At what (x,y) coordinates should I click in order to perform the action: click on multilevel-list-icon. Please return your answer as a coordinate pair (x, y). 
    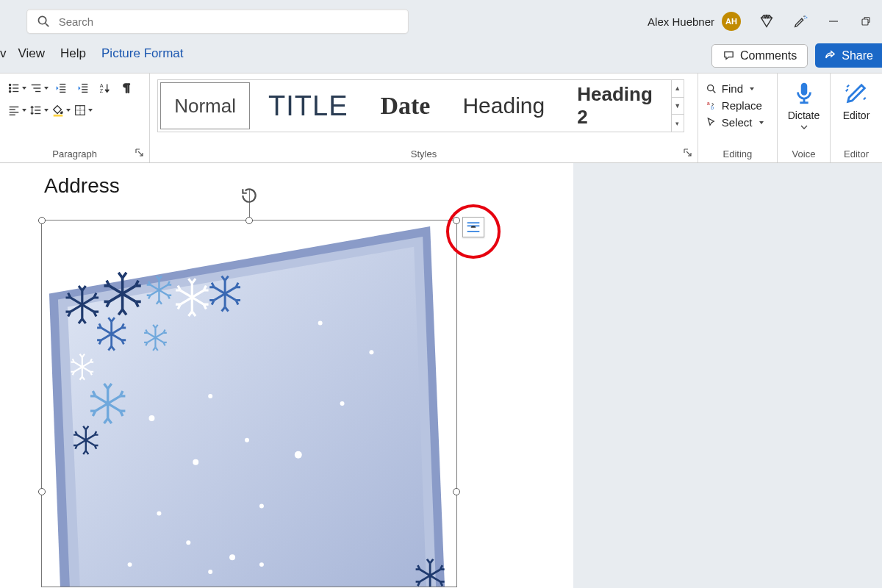
    Looking at the image, I should click on (39, 88).